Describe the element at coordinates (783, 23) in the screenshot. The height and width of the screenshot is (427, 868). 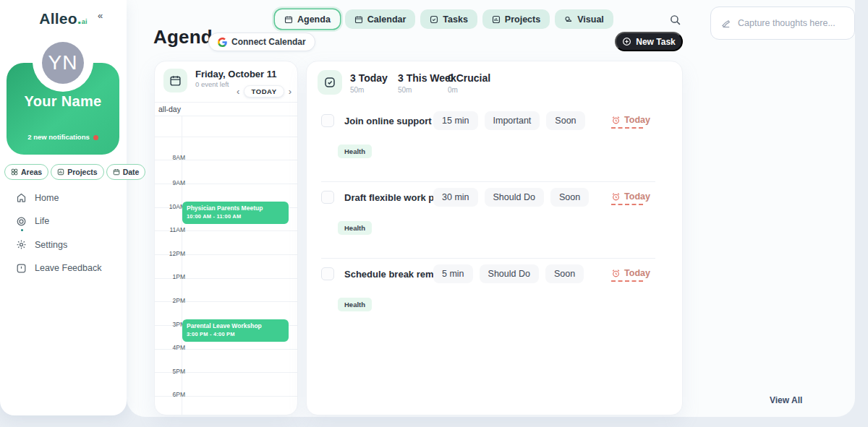
I see `capture-thoughts-box` at that location.